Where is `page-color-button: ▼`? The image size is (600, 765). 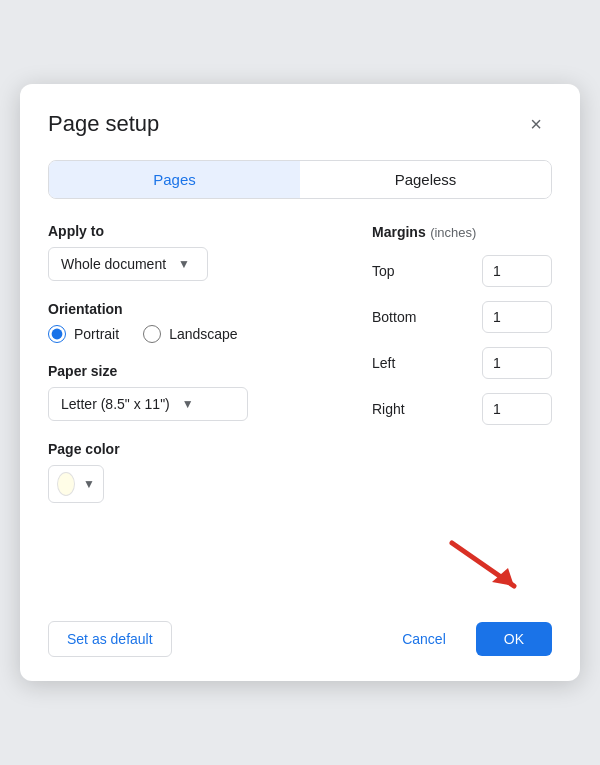
page-color-button: ▼ is located at coordinates (76, 484).